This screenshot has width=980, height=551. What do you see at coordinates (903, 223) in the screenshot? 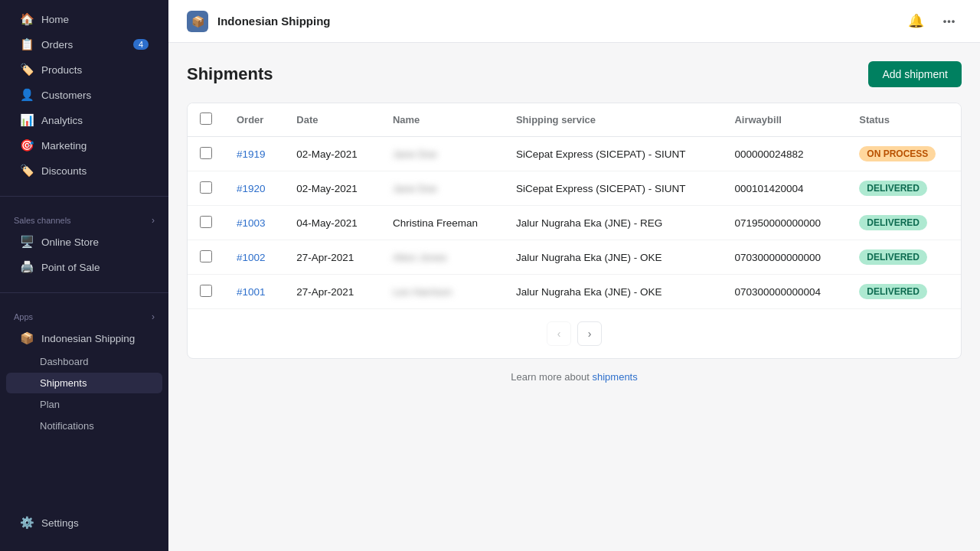
I see `row-status-2: DELIVERED` at bounding box center [903, 223].